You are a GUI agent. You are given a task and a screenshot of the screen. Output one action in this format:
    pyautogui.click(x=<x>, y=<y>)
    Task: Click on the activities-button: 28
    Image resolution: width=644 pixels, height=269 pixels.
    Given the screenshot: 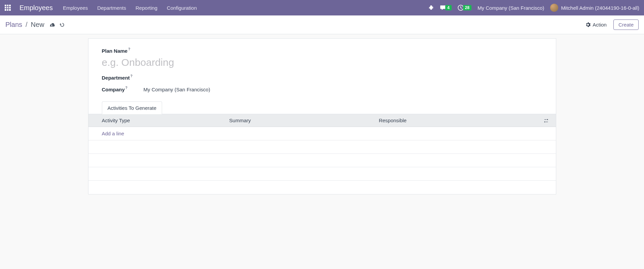 What is the action you would take?
    pyautogui.click(x=465, y=8)
    